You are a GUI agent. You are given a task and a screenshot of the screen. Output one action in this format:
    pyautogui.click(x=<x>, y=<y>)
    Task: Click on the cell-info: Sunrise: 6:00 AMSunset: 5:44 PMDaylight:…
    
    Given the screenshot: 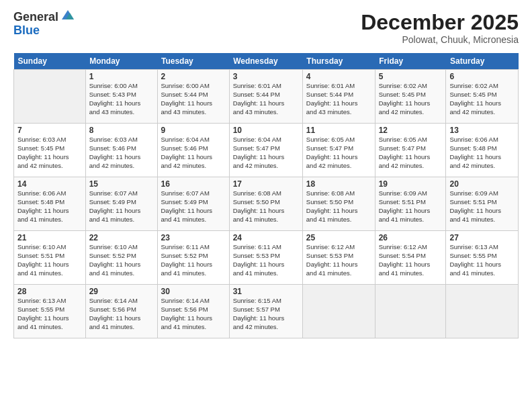 What is the action you would take?
    pyautogui.click(x=193, y=99)
    